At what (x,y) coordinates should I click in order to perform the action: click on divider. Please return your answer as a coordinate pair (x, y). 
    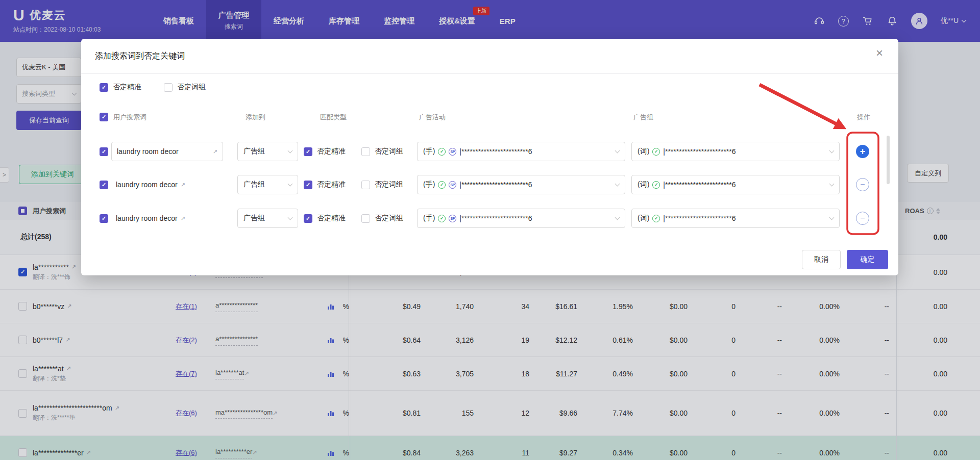
    Looking at the image, I should click on (490, 73).